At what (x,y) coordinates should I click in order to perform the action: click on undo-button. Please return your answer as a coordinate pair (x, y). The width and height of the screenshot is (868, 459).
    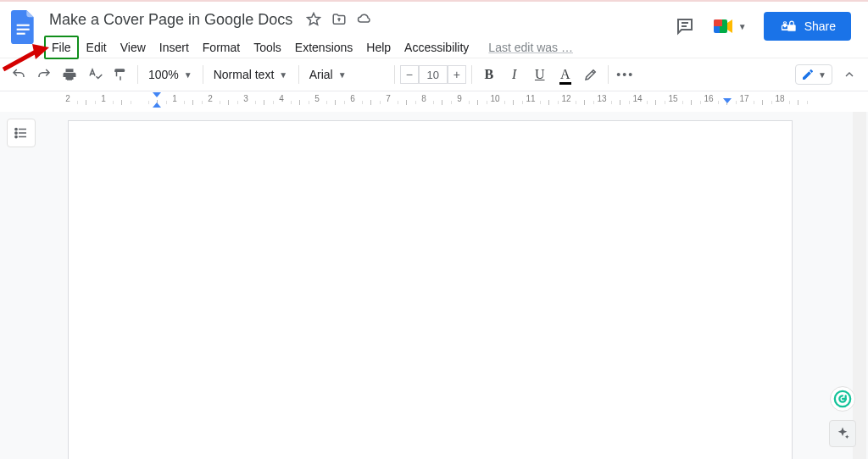
    Looking at the image, I should click on (19, 75).